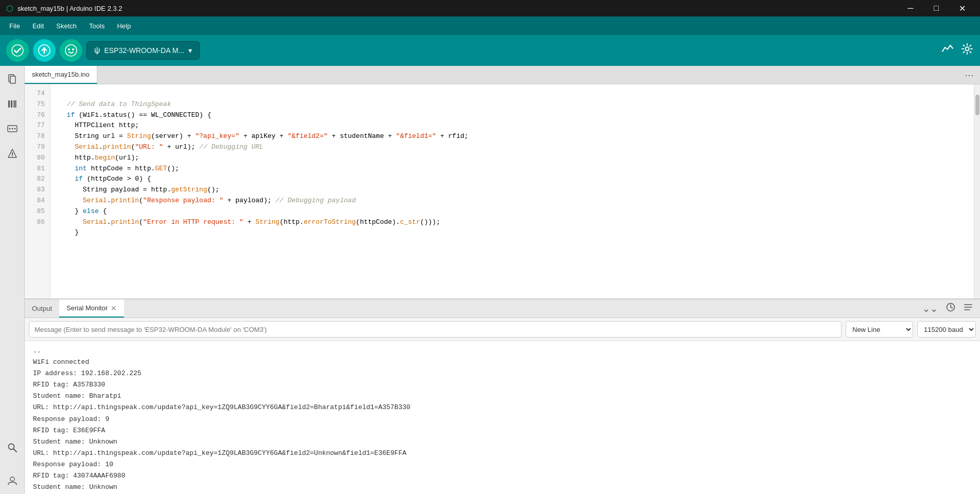  I want to click on search-icon, so click(12, 448).